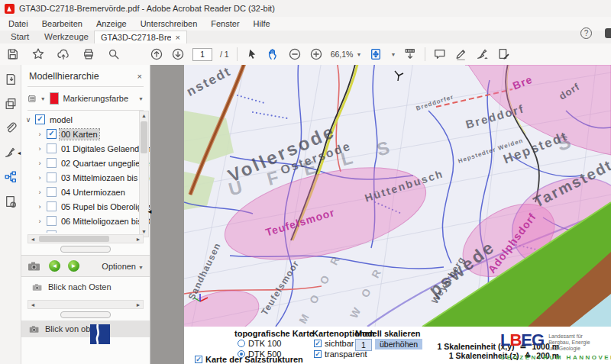 This screenshot has height=364, width=611. Describe the element at coordinates (32, 99) in the screenshot. I see `tree-options-icon` at that location.